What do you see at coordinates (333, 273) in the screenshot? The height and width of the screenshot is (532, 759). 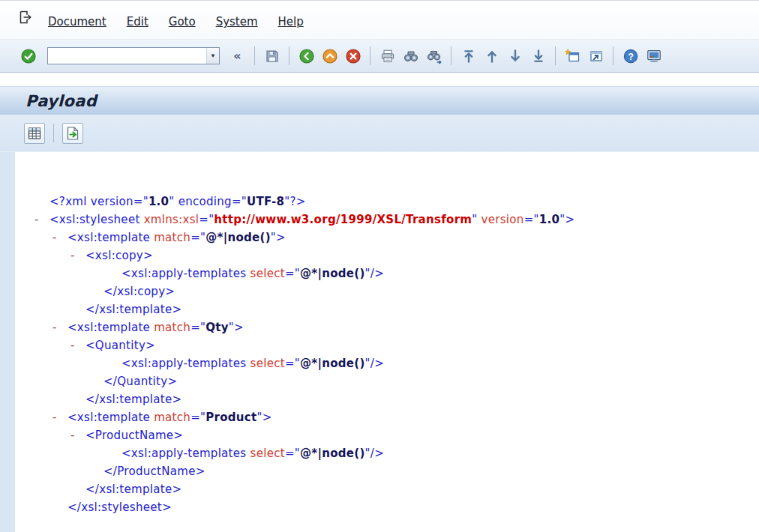 I see `xml-token-val: @*|node()` at bounding box center [333, 273].